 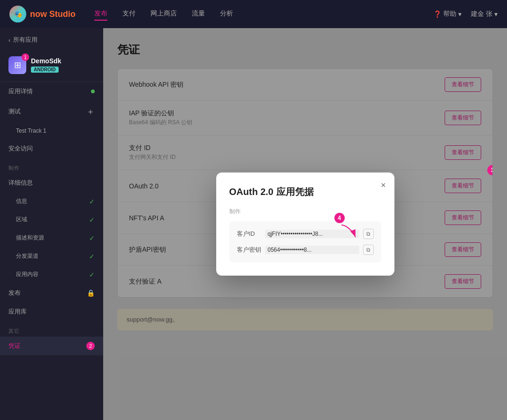 What do you see at coordinates (52, 183) in the screenshot?
I see `sidebar-item-details: 详细信息` at bounding box center [52, 183].